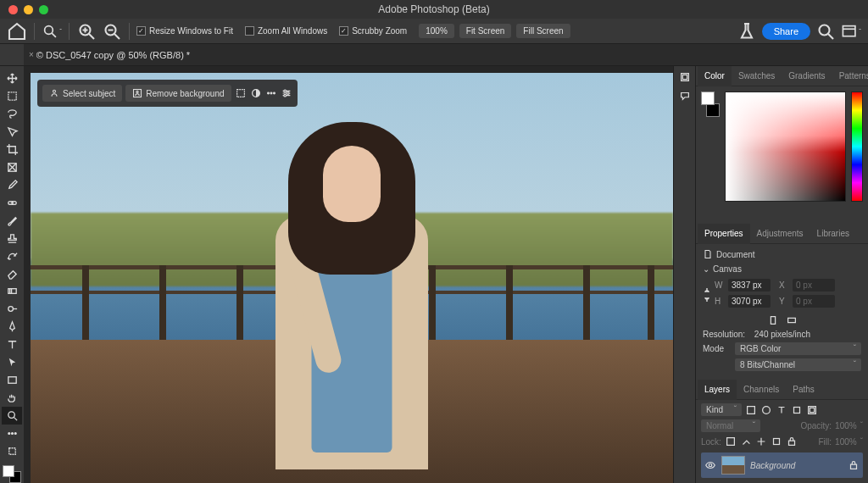 This screenshot has height=483, width=868. I want to click on tab-paths: Paths, so click(804, 390).